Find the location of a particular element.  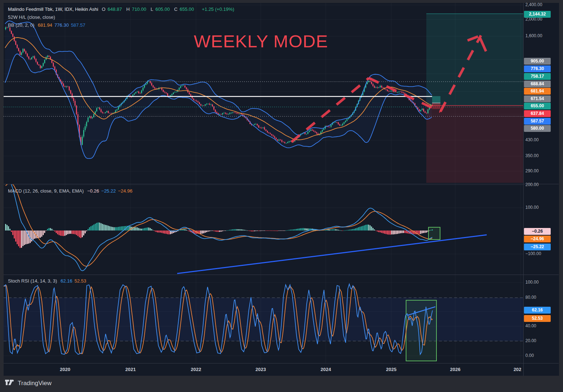

bb-indicator-label: BB (20, 2, 0) is located at coordinates (21, 25).